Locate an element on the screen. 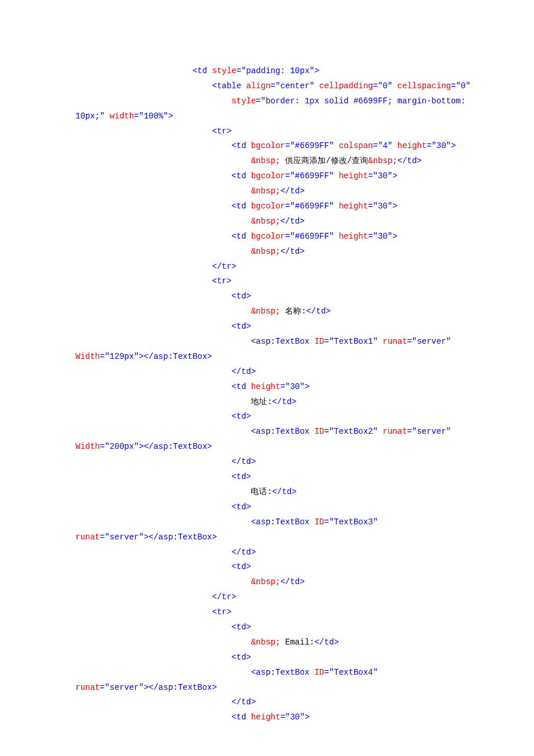 The image size is (534, 756). code-line: Width="200px"></asp:TextBox> is located at coordinates (287, 447).